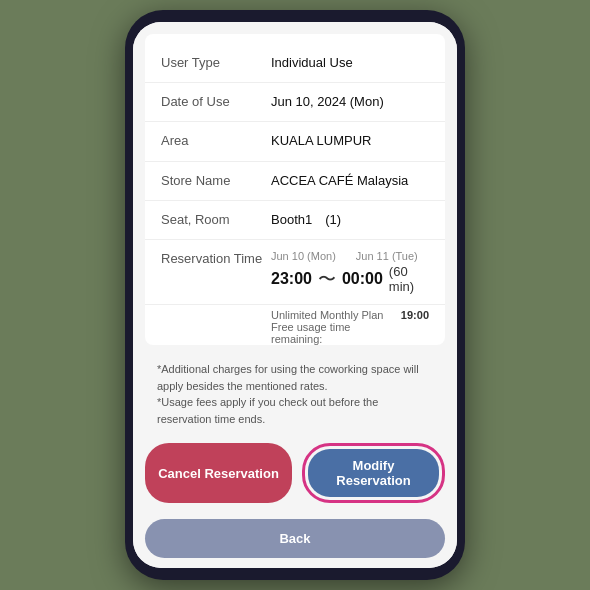 This screenshot has height=590, width=590. What do you see at coordinates (350, 220) in the screenshot?
I see `seat-room-value: Booth1 (1)` at bounding box center [350, 220].